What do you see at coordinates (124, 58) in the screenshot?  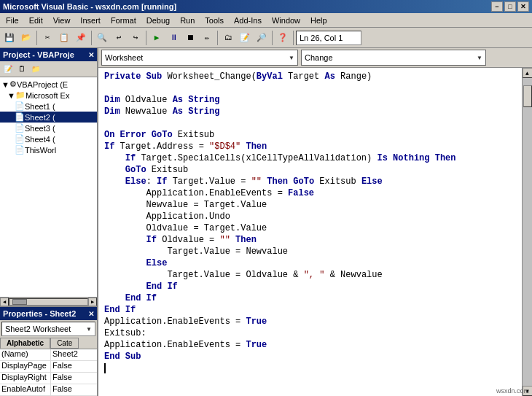 I see `object-dropdown-value: Worksheet` at bounding box center [124, 58].